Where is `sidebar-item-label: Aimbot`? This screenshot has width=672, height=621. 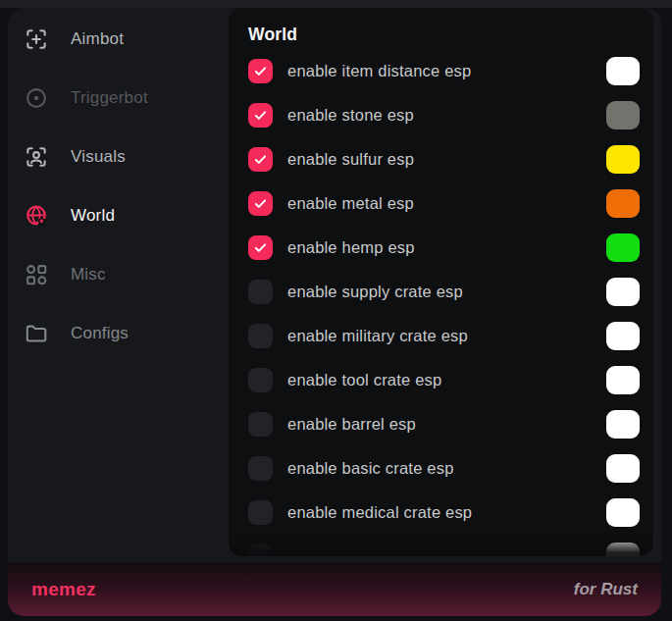 sidebar-item-label: Aimbot is located at coordinates (97, 39).